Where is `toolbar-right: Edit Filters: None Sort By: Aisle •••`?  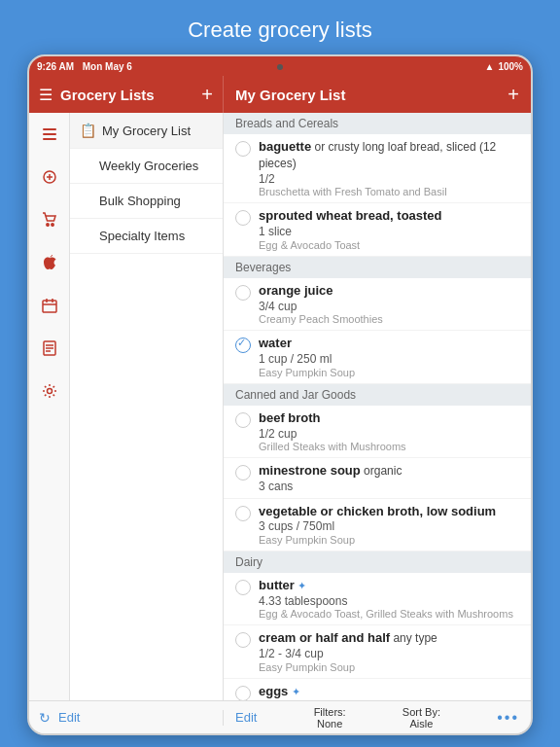
toolbar-right: Edit Filters: None Sort By: Aisle ••• is located at coordinates (377, 718).